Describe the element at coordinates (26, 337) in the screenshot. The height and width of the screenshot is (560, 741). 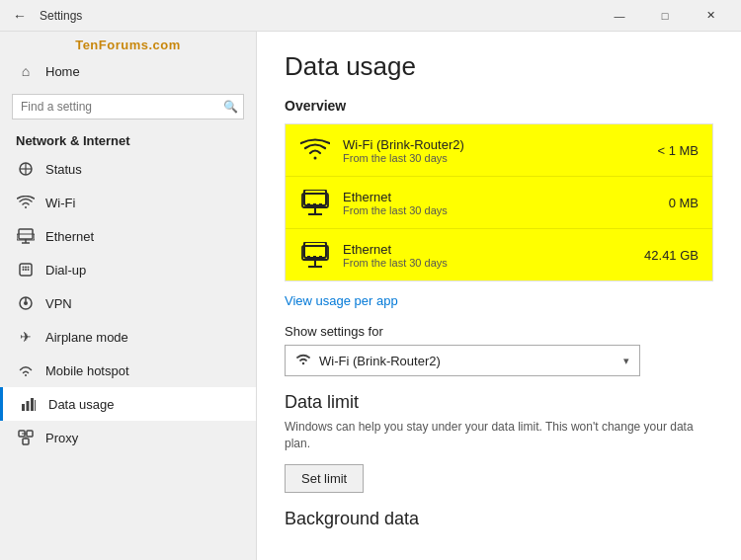
I see `airplane-icon: ✈` at that location.